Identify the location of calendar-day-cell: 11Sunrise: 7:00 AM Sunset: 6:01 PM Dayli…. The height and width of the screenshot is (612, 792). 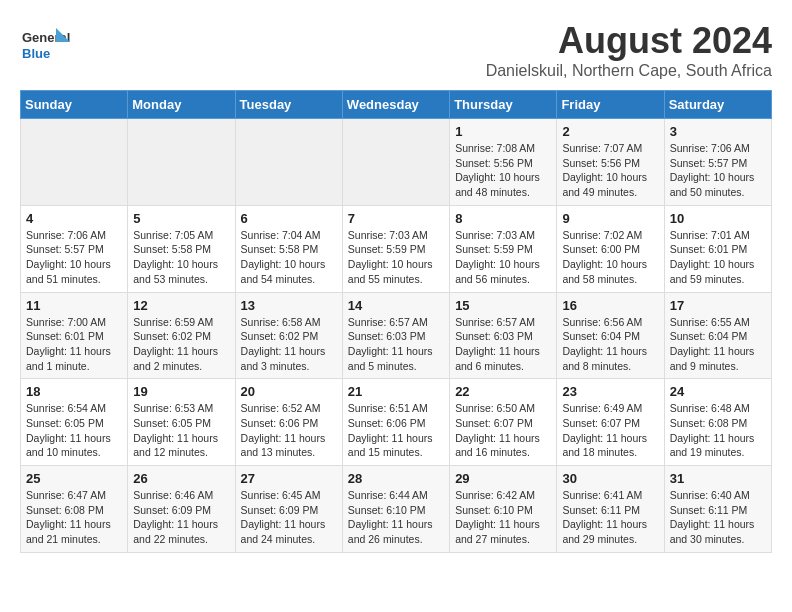
(74, 336).